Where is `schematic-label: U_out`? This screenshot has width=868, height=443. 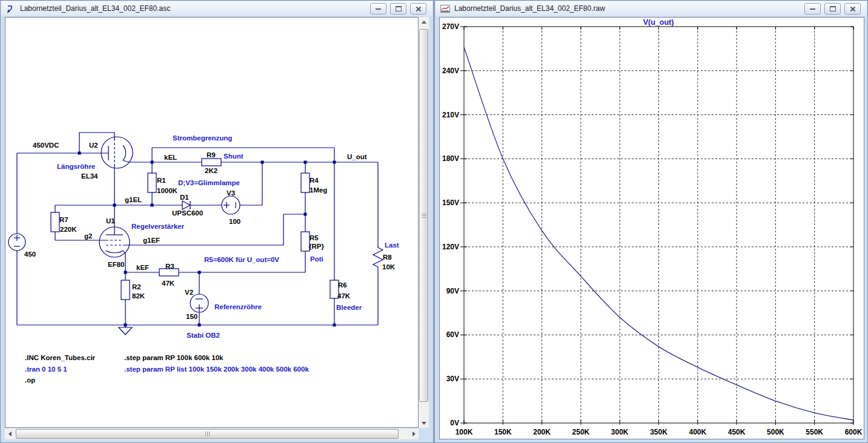 schematic-label: U_out is located at coordinates (357, 157).